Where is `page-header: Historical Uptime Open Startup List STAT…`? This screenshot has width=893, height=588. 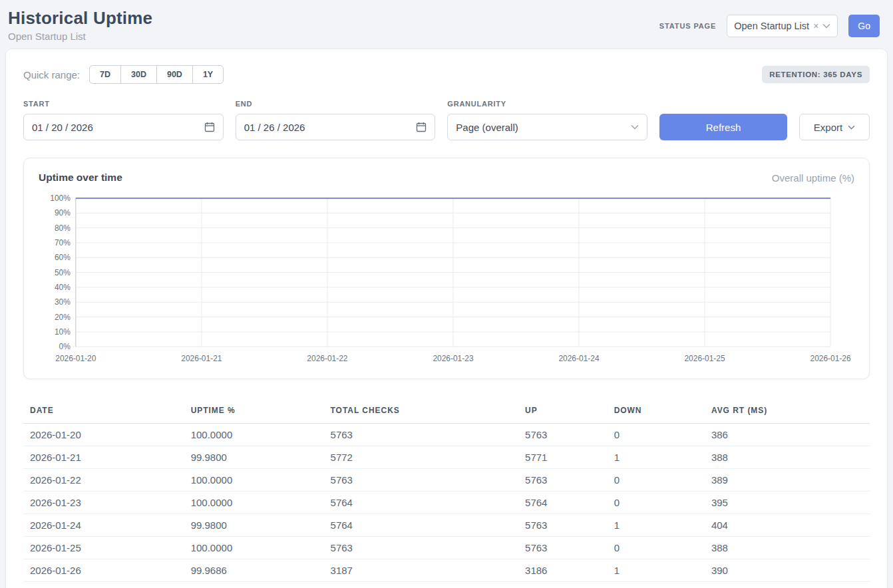 page-header: Historical Uptime Open Startup List STAT… is located at coordinates (446, 24).